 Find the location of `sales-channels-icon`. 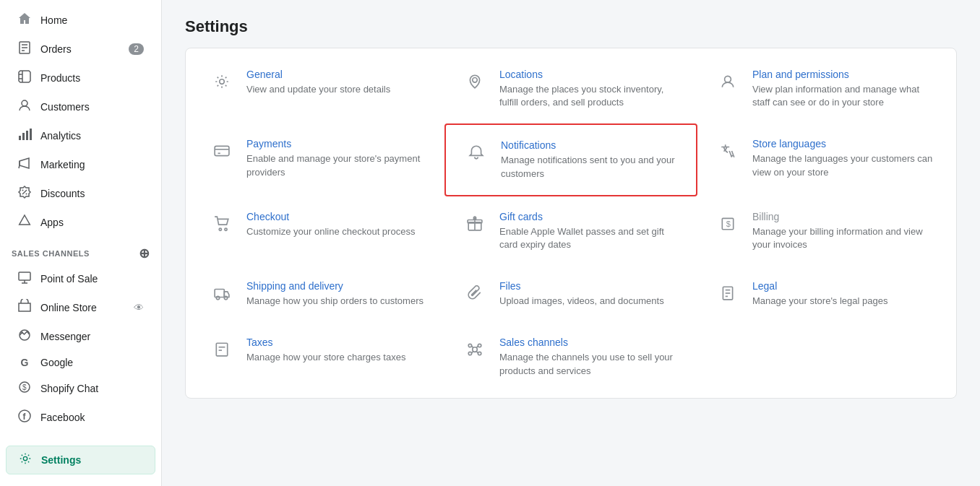

sales-channels-icon is located at coordinates (475, 350).